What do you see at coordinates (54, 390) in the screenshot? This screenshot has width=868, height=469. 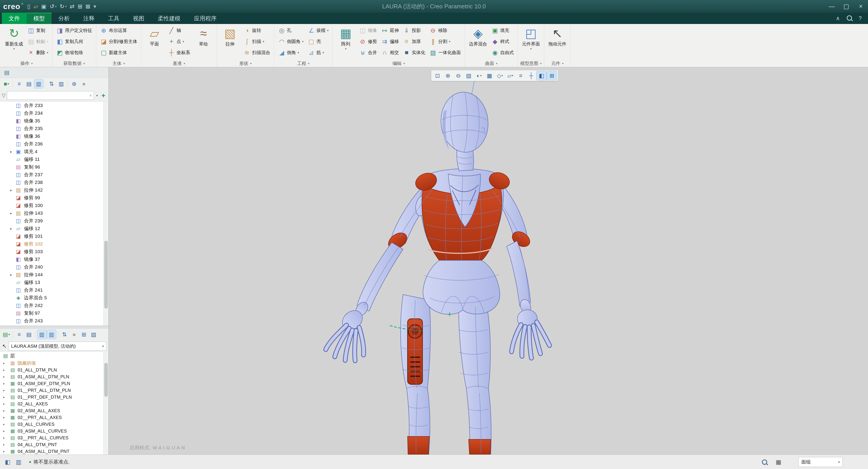 I see `layer-item: ▸▤01__PRT_ALL_DTM_PLN` at bounding box center [54, 390].